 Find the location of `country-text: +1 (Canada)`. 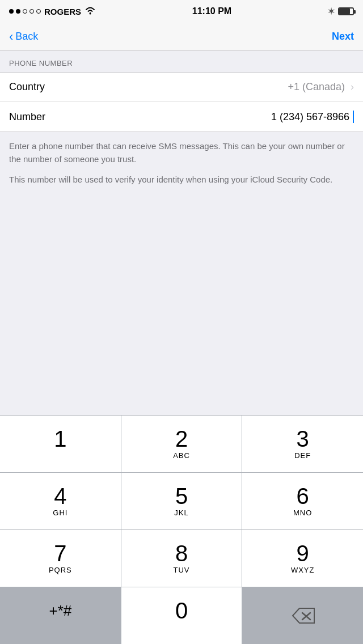

country-text: +1 (Canada) is located at coordinates (316, 87).